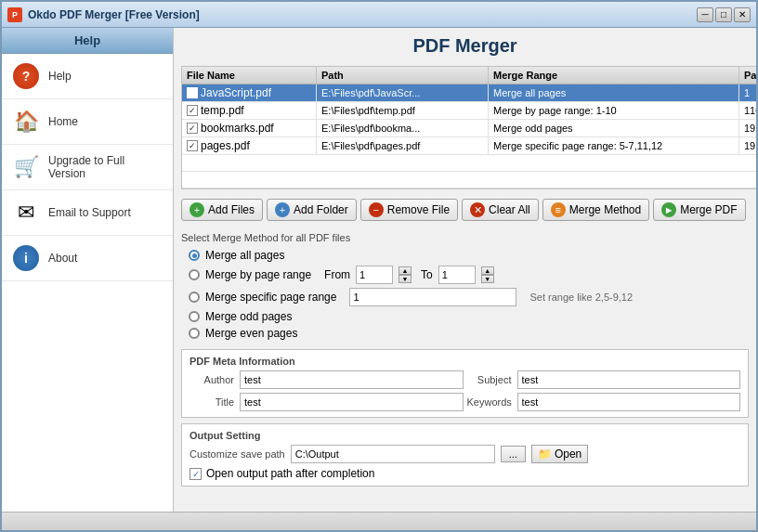 This screenshot has width=758, height=532. Describe the element at coordinates (604, 402) in the screenshot. I see `meta-row-keywords: Keywords` at that location.